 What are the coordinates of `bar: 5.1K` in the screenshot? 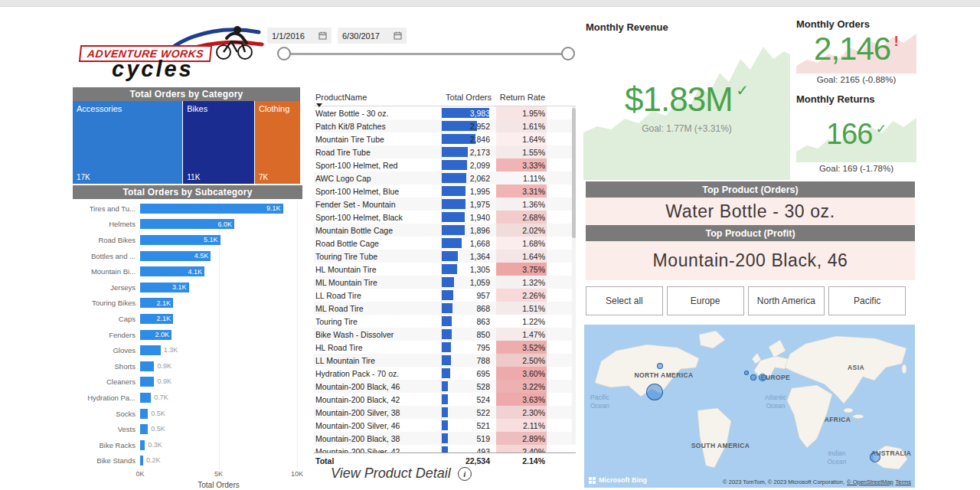 It's located at (181, 240).